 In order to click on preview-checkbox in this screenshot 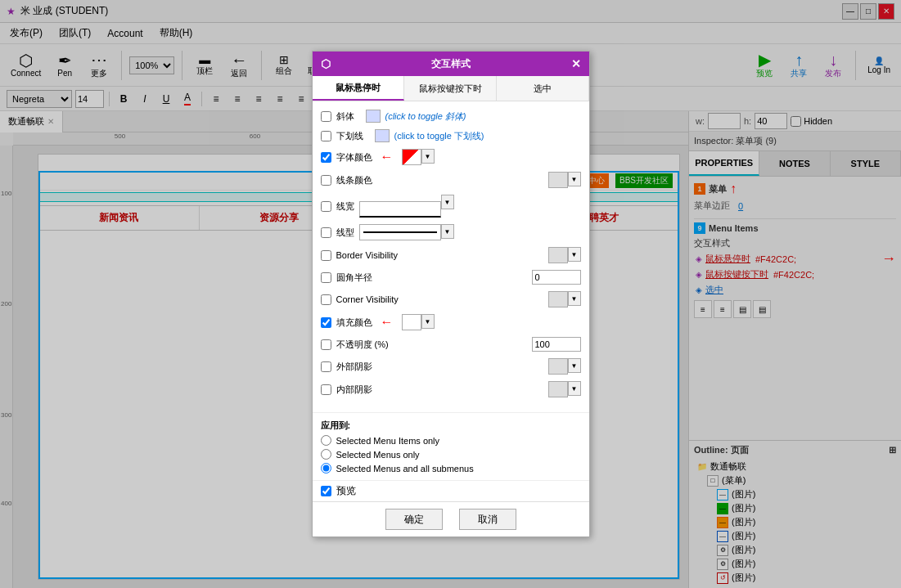, I will do `click(326, 491)`.